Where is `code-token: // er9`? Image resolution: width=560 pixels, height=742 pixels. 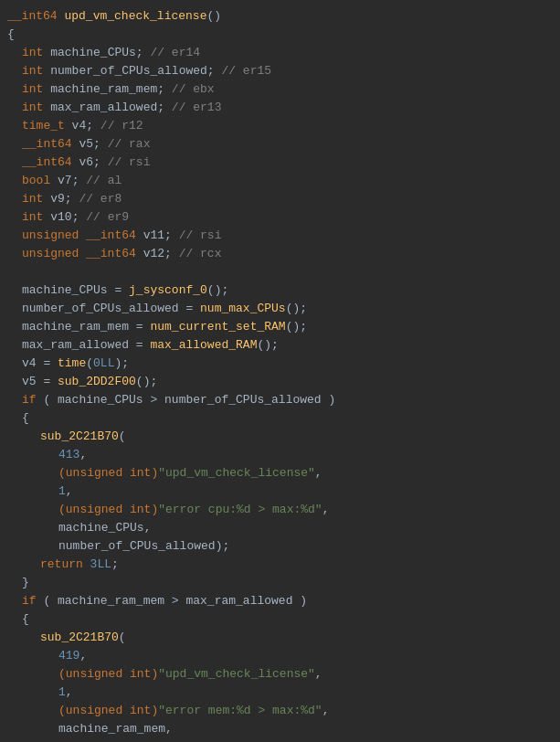
code-token: // er9 is located at coordinates (108, 217).